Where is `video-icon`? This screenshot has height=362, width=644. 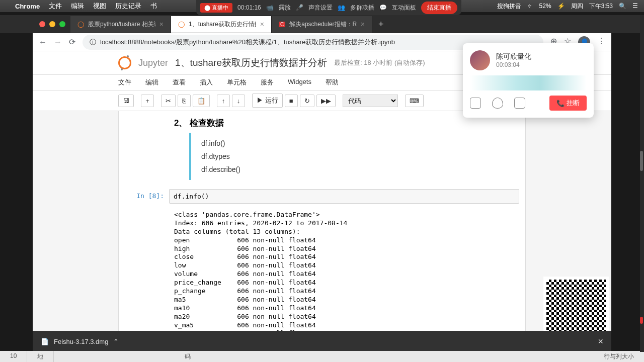 video-icon is located at coordinates (520, 103).